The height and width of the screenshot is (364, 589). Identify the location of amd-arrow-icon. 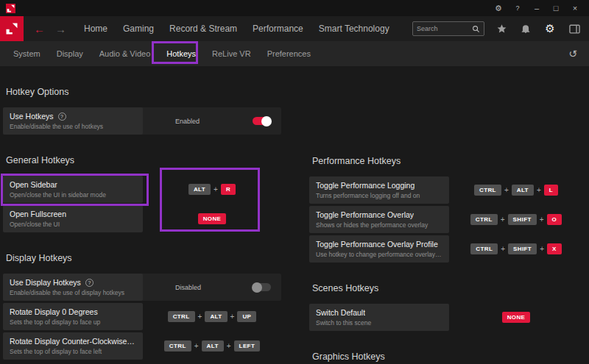
(12, 29).